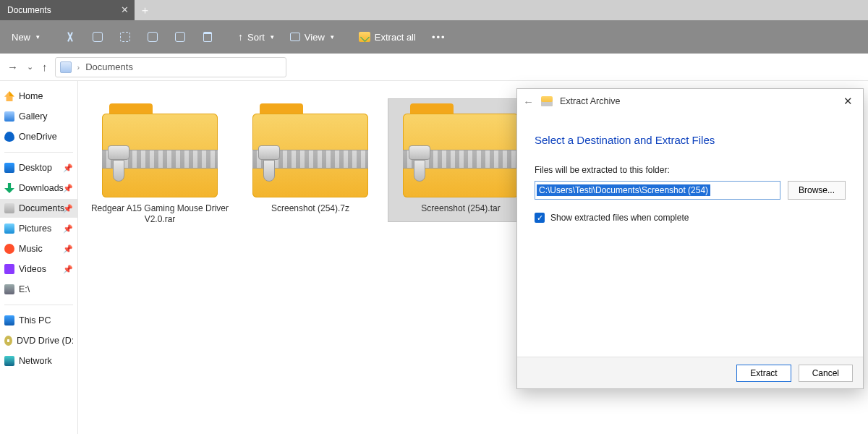 The height and width of the screenshot is (434, 868). What do you see at coordinates (690, 140) in the screenshot?
I see `dialog-heading: Select a Destination and Extract Files` at bounding box center [690, 140].